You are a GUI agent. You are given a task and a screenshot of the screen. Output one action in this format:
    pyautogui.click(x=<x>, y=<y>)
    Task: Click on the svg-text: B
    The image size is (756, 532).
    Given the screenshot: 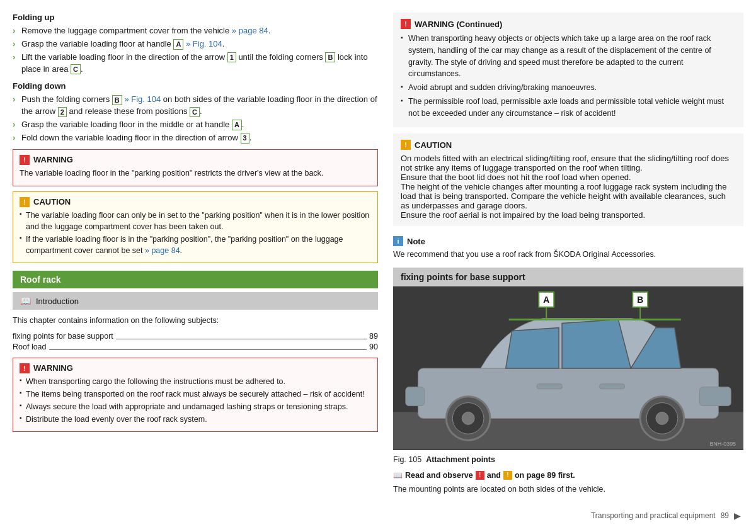 What is the action you would take?
    pyautogui.click(x=640, y=300)
    